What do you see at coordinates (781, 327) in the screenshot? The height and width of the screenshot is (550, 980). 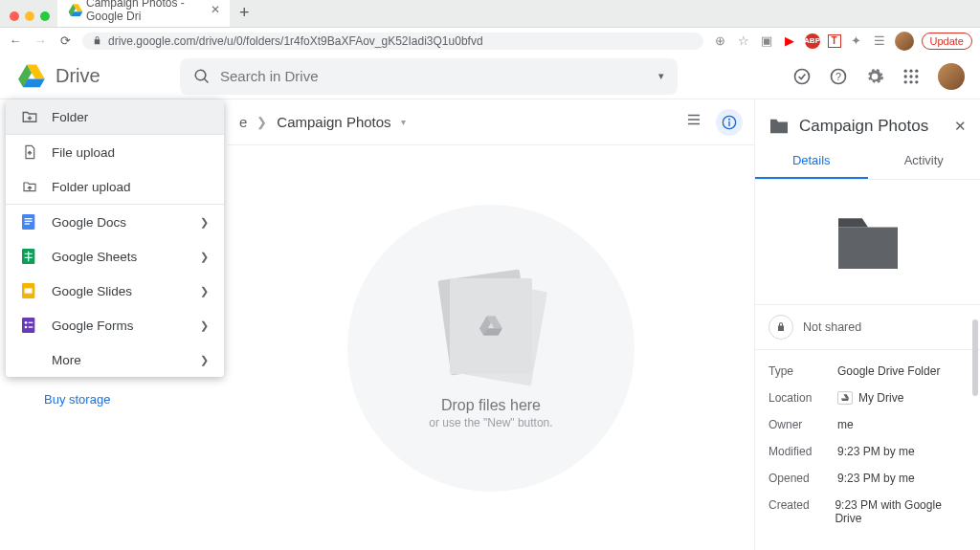 I see `lock-icon` at bounding box center [781, 327].